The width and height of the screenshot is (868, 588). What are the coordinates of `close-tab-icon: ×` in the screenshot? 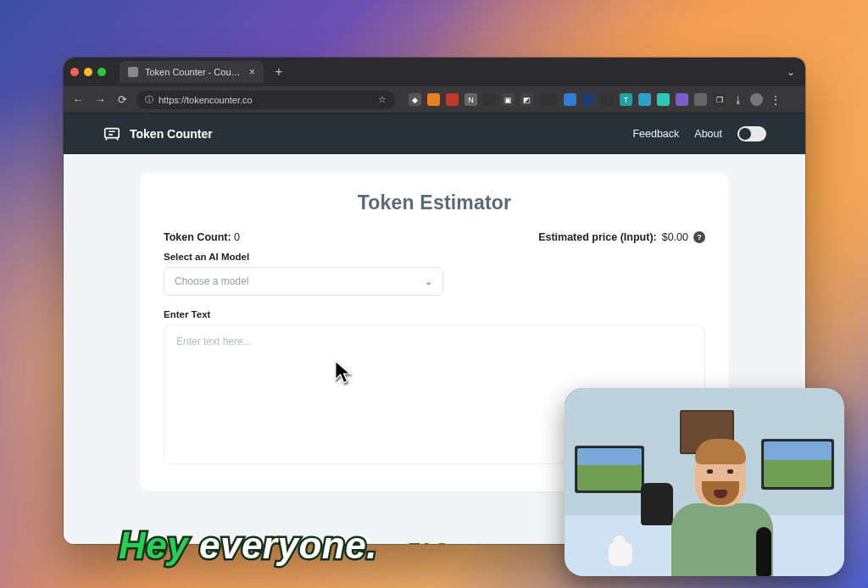 It's located at (253, 72).